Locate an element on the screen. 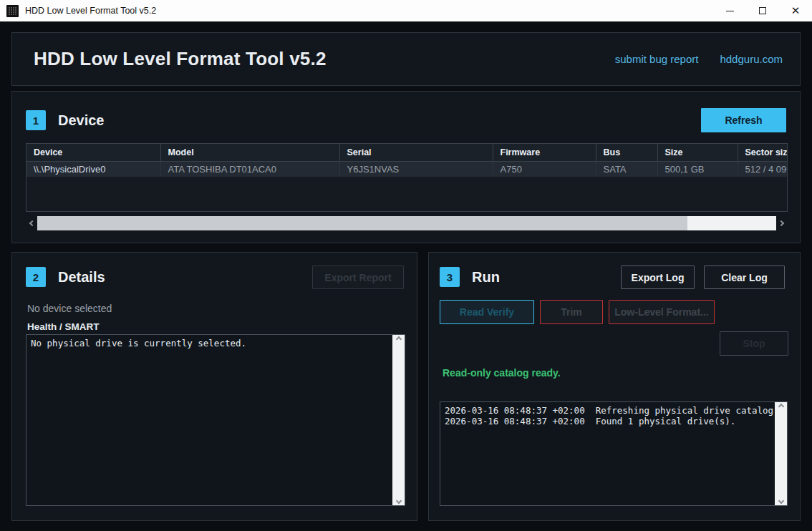  scrollbar-thumb is located at coordinates (362, 223).